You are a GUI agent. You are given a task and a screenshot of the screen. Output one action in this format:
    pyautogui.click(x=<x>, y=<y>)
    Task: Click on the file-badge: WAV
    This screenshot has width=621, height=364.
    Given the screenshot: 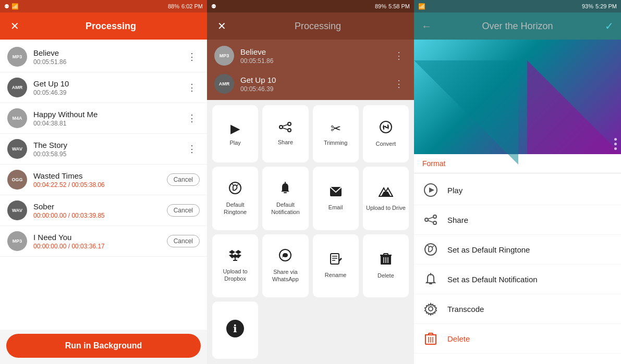 What is the action you would take?
    pyautogui.click(x=17, y=210)
    